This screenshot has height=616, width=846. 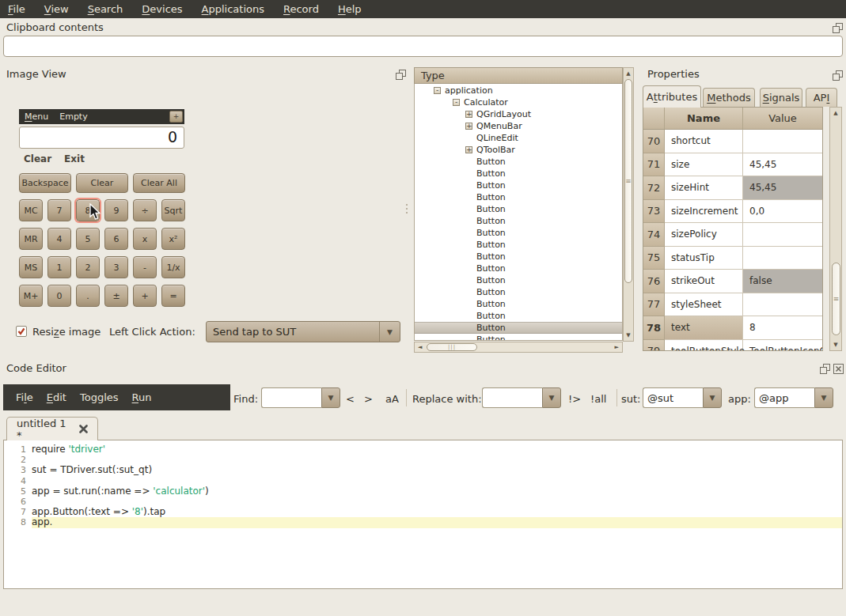 I want to click on calc-button-3: 3, so click(x=116, y=267).